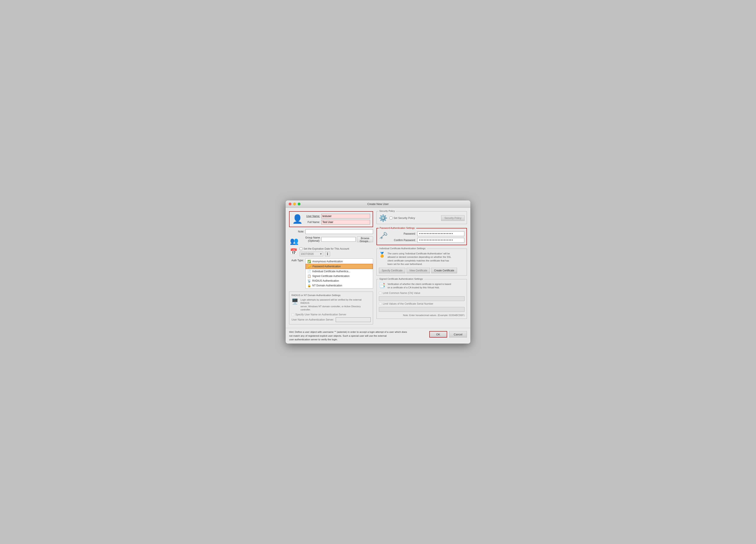  I want to click on close-button, so click(290, 204).